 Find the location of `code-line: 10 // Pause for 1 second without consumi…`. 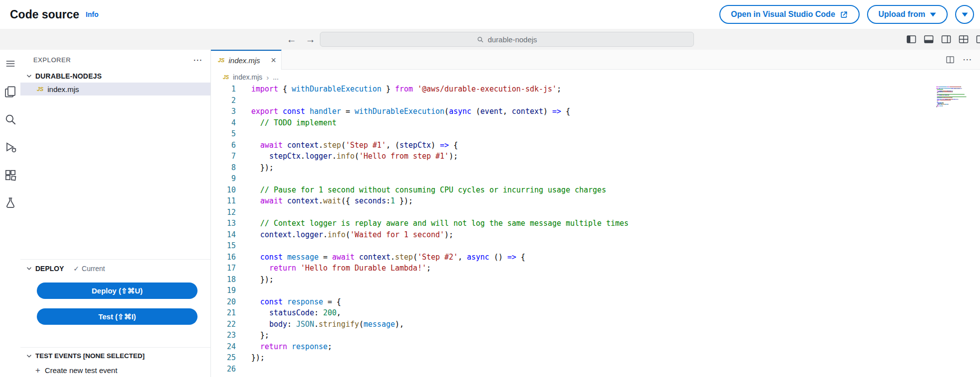

code-line: 10 // Pause for 1 second without consumi… is located at coordinates (595, 191).